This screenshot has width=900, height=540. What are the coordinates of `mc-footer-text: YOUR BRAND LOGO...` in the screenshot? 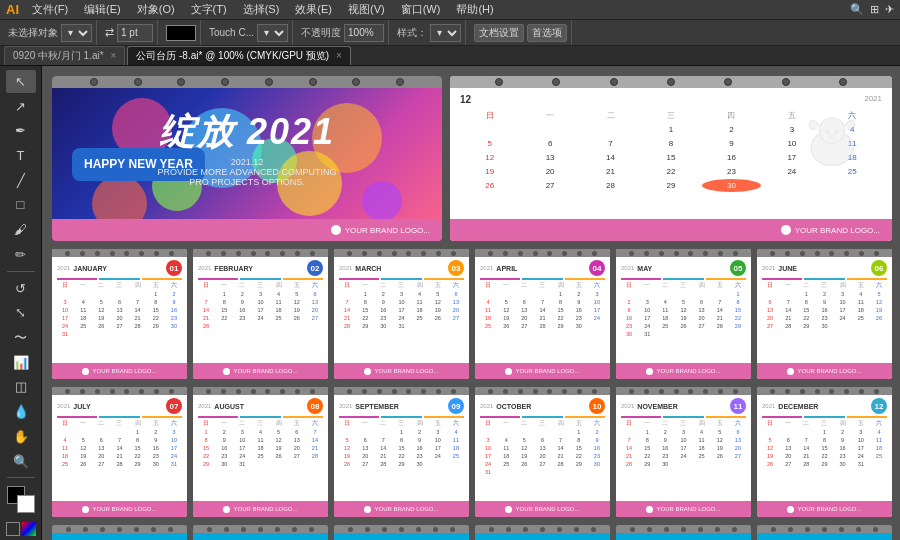 It's located at (829, 371).